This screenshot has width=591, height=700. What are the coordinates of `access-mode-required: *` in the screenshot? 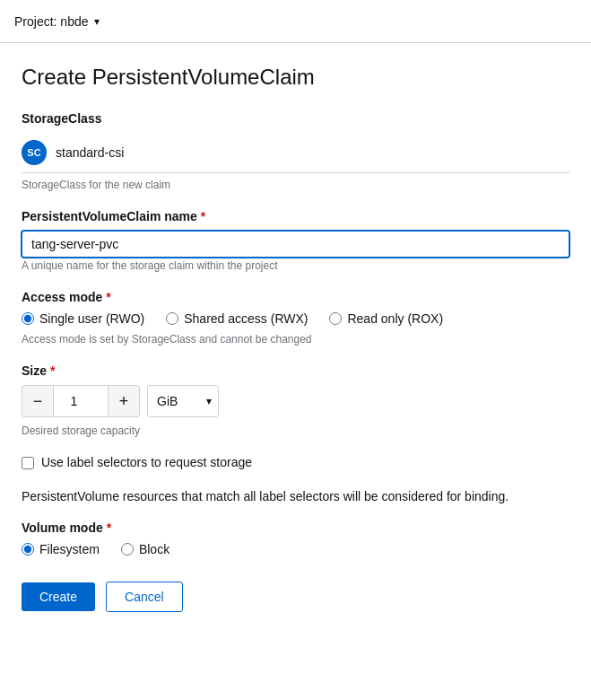 It's located at (108, 297).